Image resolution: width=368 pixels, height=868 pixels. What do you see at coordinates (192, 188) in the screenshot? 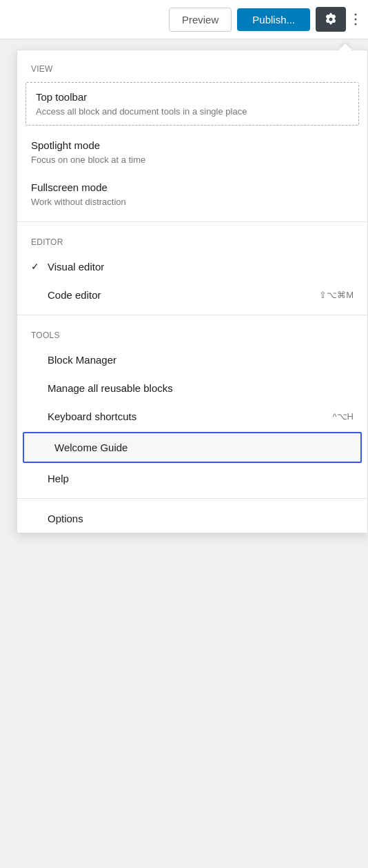
I see `fullscreen-title: Fullscreen mode` at bounding box center [192, 188].